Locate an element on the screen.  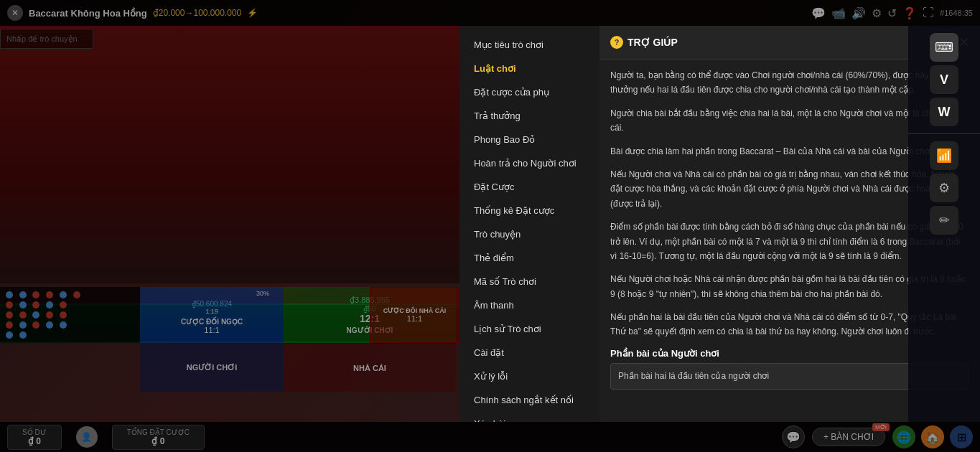
menu-item-xu-ly-loi: Xử lý lỗi is located at coordinates (530, 376).